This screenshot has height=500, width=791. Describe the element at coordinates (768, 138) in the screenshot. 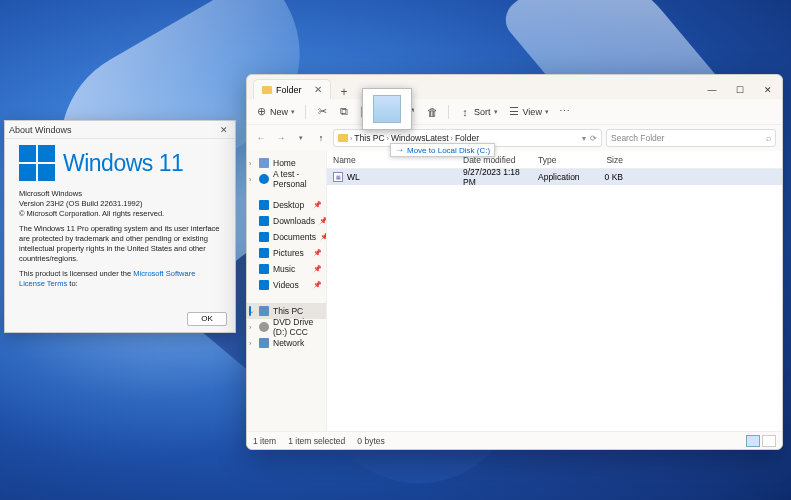

I see `search-icon: ⌕` at that location.